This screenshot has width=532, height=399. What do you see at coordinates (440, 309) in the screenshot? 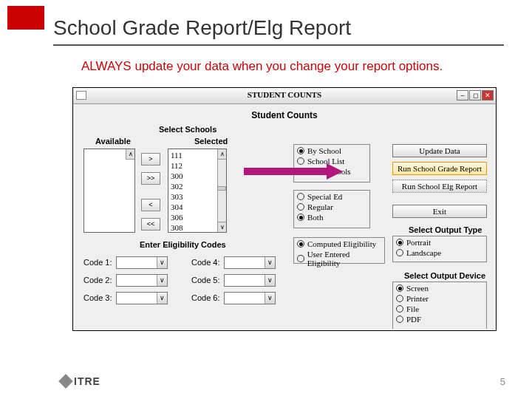
I see `radio-file: File` at bounding box center [440, 309].